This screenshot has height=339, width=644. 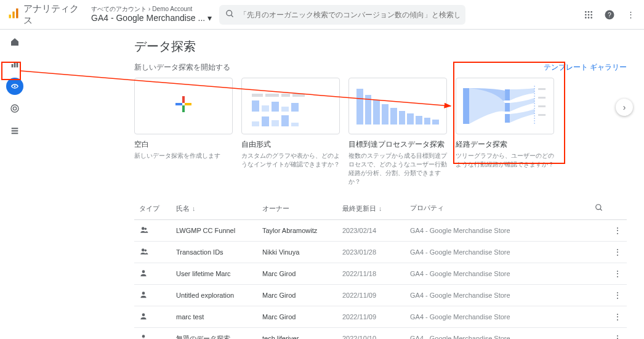 What do you see at coordinates (15, 64) in the screenshot?
I see `nav-reports` at bounding box center [15, 64].